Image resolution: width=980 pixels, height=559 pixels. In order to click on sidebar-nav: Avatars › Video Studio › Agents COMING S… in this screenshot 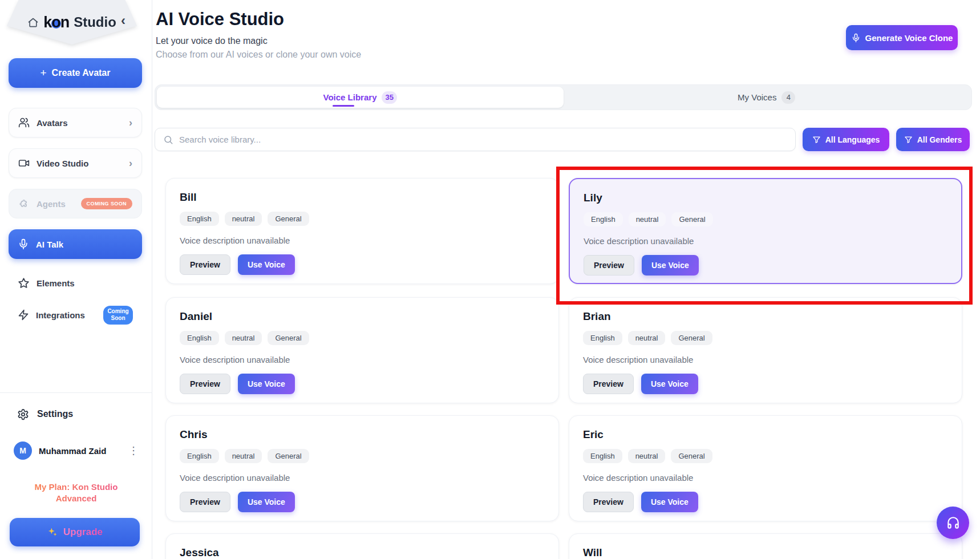, I will do `click(75, 221)`.